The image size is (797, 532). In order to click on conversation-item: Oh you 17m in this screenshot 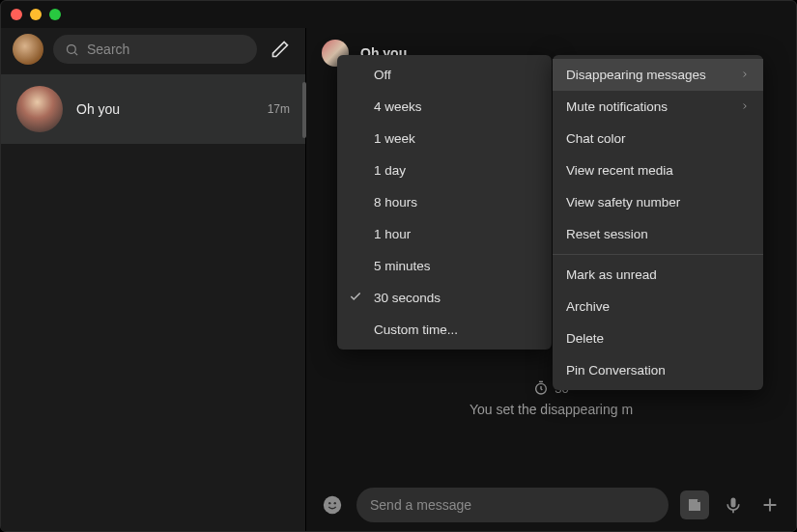, I will do `click(153, 109)`.